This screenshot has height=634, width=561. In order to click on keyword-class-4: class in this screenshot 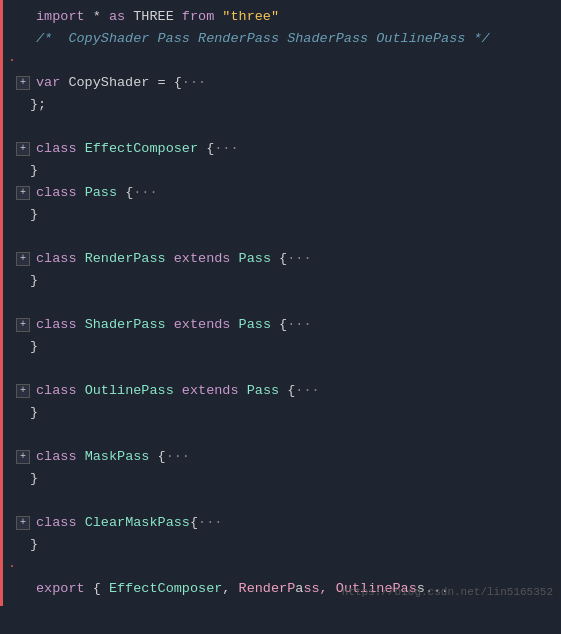, I will do `click(56, 325)`.